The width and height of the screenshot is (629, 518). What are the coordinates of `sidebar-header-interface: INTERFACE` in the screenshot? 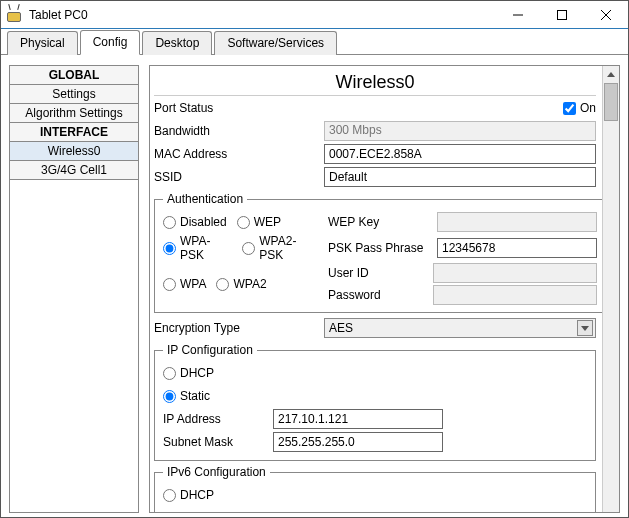 It's located at (74, 132).